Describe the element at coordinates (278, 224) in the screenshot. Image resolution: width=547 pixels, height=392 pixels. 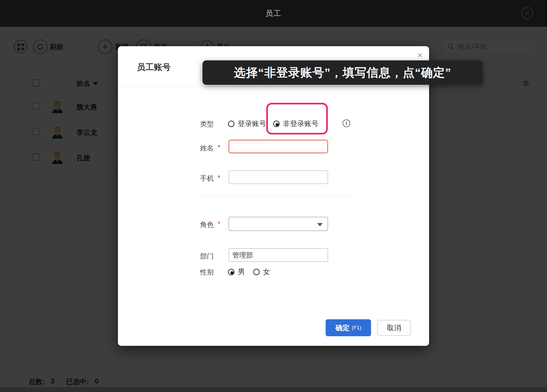
I see `role-select` at that location.